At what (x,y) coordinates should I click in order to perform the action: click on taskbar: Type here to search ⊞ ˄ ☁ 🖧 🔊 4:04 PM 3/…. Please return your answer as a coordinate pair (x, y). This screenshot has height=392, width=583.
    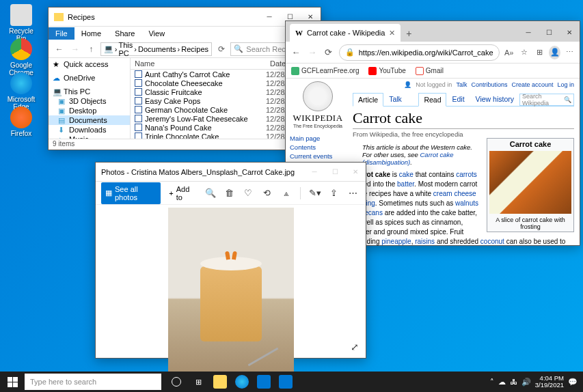
    Looking at the image, I should click on (291, 382).